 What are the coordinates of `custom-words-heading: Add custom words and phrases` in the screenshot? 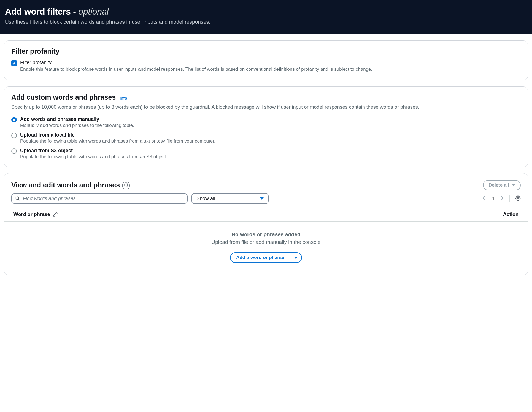 It's located at (63, 97).